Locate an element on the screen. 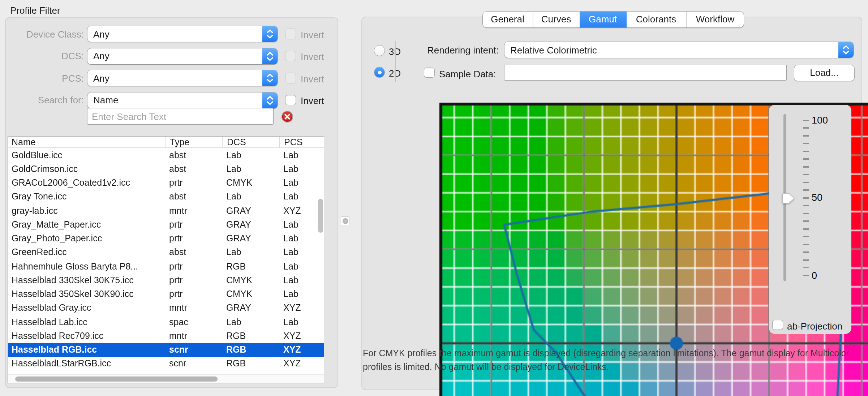  tab-gamut: Gamut is located at coordinates (603, 20).